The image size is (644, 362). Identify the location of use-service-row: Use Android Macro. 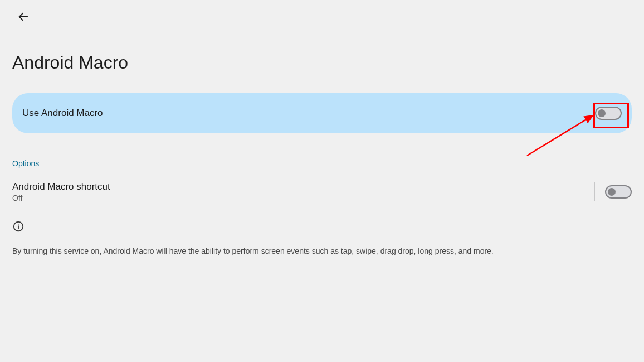
(322, 113).